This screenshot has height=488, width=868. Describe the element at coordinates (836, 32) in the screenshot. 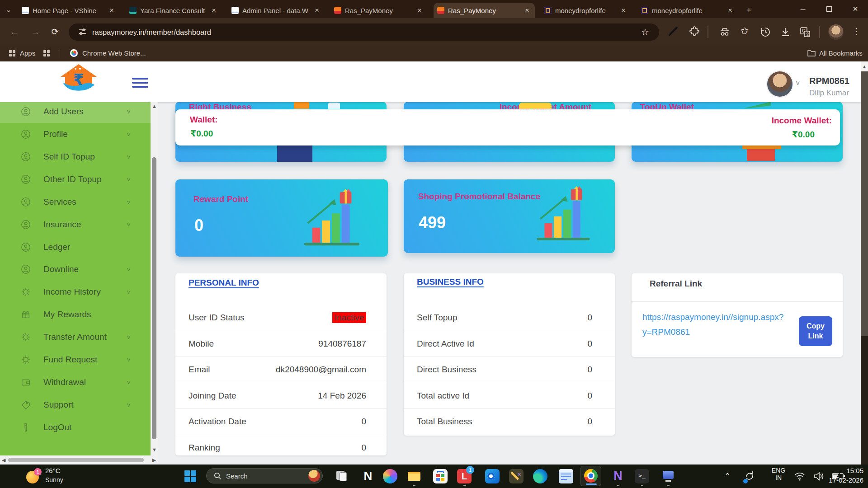

I see `browser-profile-avatar` at that location.